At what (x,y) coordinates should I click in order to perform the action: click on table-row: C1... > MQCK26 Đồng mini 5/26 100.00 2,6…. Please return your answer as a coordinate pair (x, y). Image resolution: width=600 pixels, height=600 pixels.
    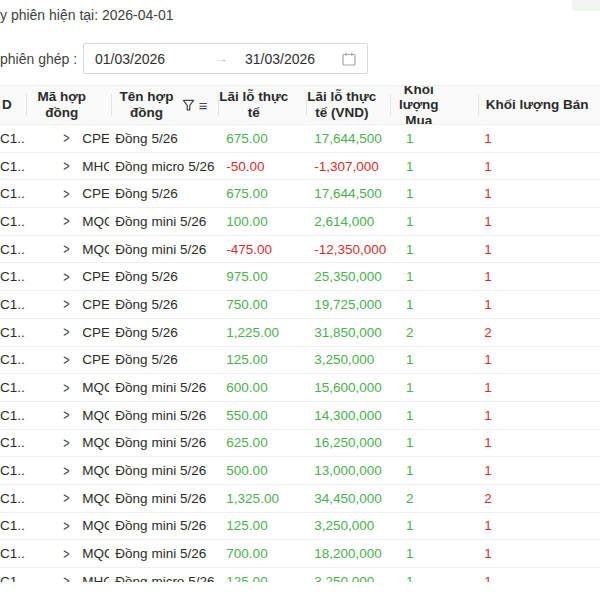
    Looking at the image, I should click on (300, 222).